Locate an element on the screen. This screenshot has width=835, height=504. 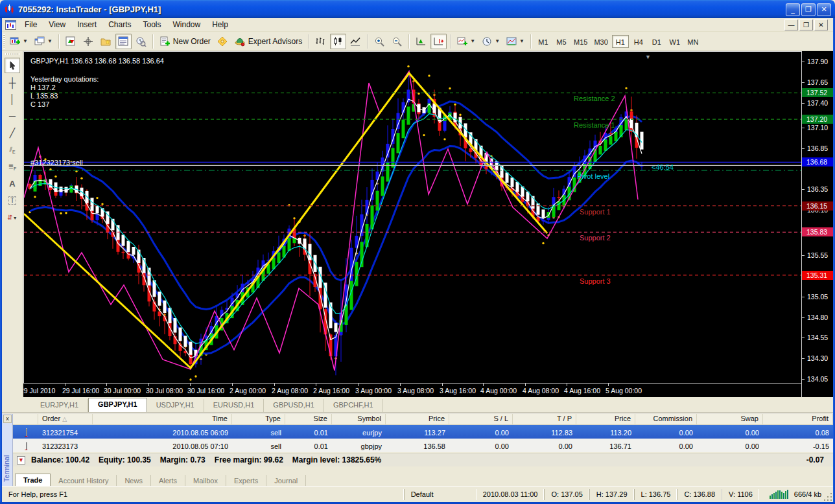
vertical-line-tool: │ is located at coordinates (12, 99).